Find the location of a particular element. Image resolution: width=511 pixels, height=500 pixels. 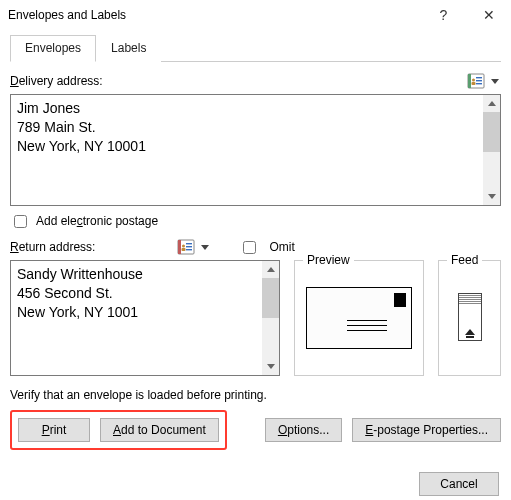

address-book-dropdown is located at coordinates (483, 81).